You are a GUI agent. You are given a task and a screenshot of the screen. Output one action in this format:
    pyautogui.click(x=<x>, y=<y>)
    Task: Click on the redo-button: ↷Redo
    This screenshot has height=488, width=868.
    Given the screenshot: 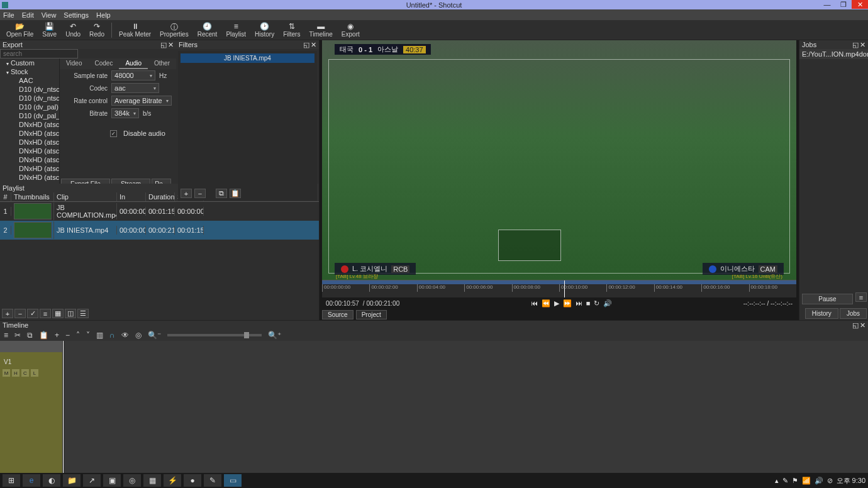 What is the action you would take?
    pyautogui.click(x=97, y=30)
    